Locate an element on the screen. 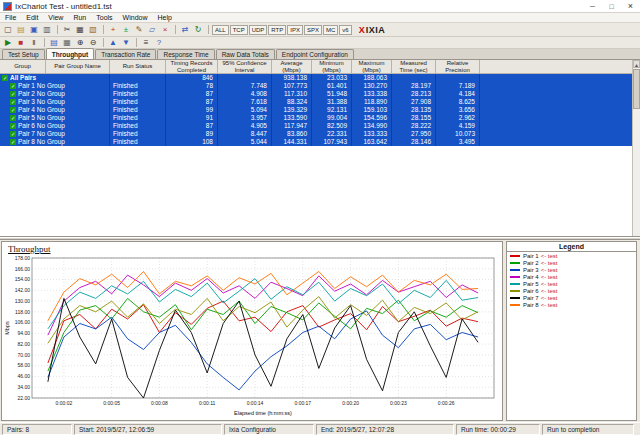 The image size is (640, 435). move-down-icon: ▼ is located at coordinates (126, 42).